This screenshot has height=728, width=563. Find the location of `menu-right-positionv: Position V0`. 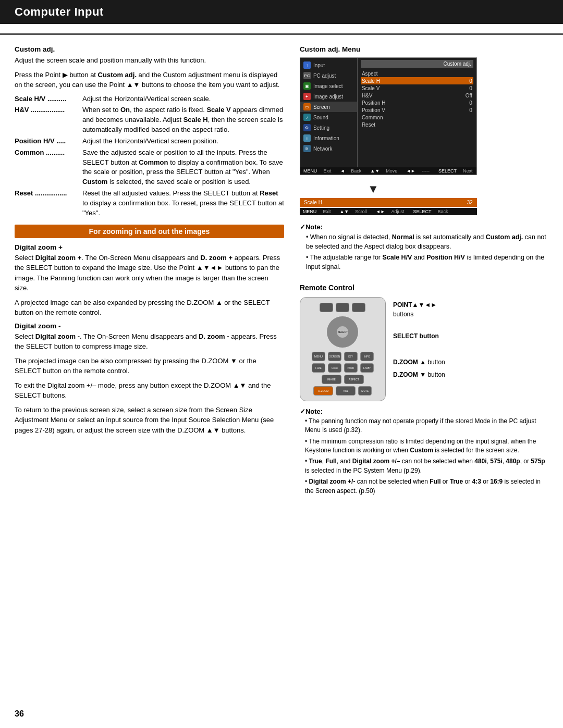

menu-right-positionv: Position V0 is located at coordinates (417, 110).